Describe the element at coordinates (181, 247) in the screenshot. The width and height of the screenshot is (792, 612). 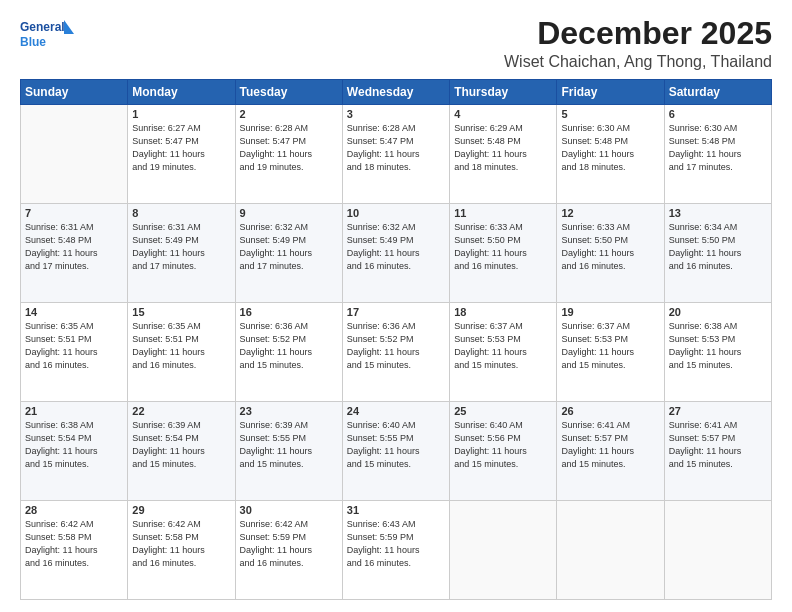
I see `day-info: Sunrise: 6:31 AMSunset: 5:49 PMDaylight:…` at that location.